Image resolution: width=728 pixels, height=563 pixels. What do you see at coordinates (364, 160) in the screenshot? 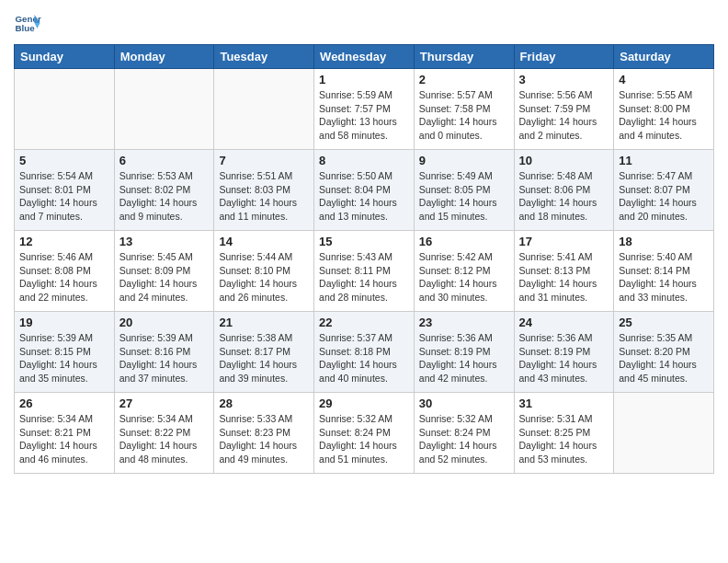
I see `day-number: 8` at bounding box center [364, 160].